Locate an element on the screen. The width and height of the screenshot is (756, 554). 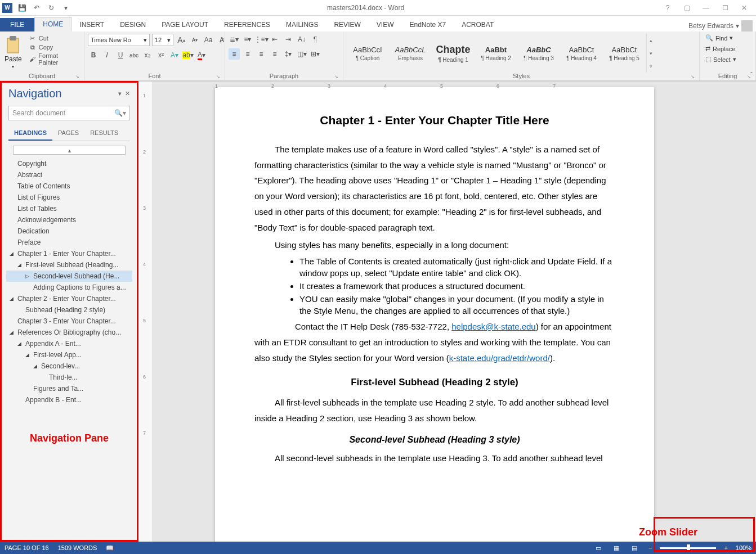
font-color-button: A▾ is located at coordinates (202, 55).